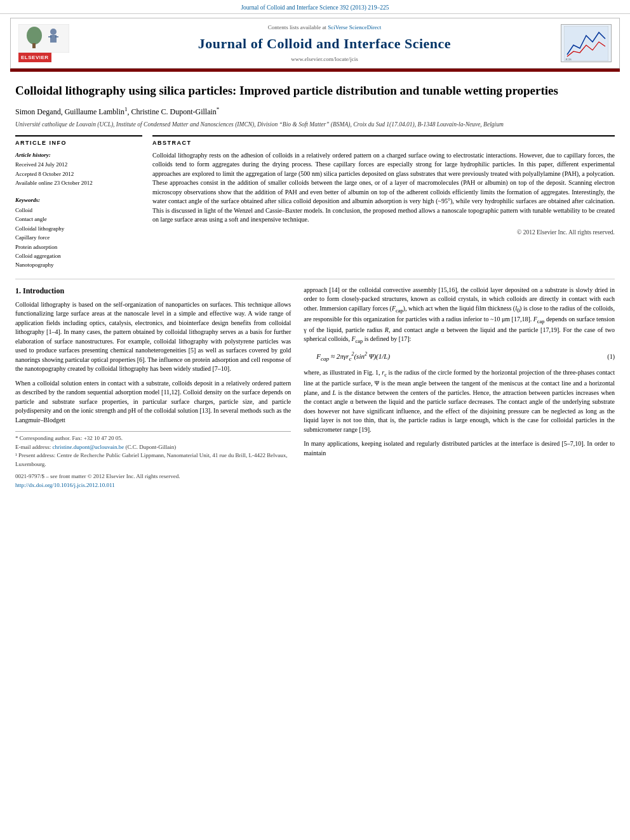 This screenshot has width=630, height=840. I want to click on footnote-doi: http://dx.doi.org/10.1016/j.jcis.2012.10…, so click(153, 486).